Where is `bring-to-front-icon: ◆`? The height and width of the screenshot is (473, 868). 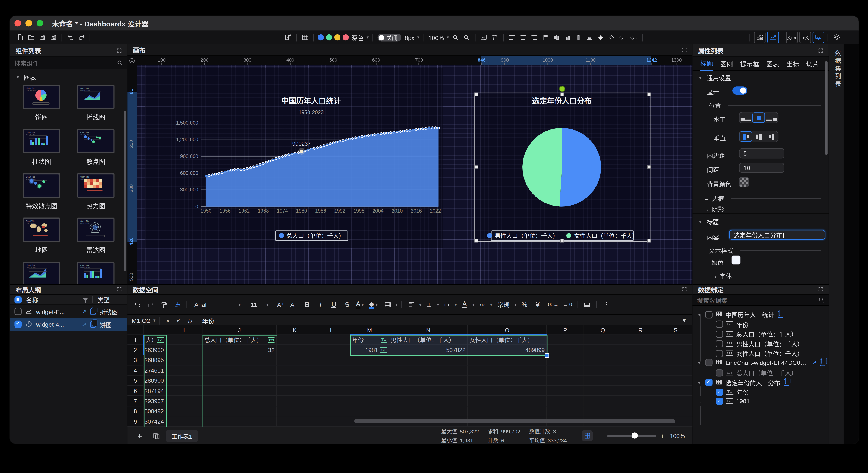 bring-to-front-icon: ◆ is located at coordinates (600, 37).